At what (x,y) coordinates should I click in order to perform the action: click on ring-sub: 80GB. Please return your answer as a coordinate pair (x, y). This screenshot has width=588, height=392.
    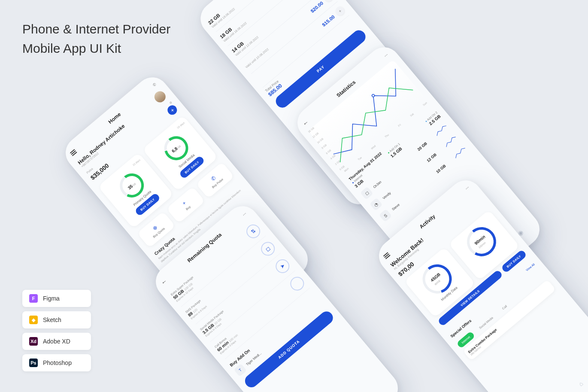
    Looking at the image, I should click on (437, 283).